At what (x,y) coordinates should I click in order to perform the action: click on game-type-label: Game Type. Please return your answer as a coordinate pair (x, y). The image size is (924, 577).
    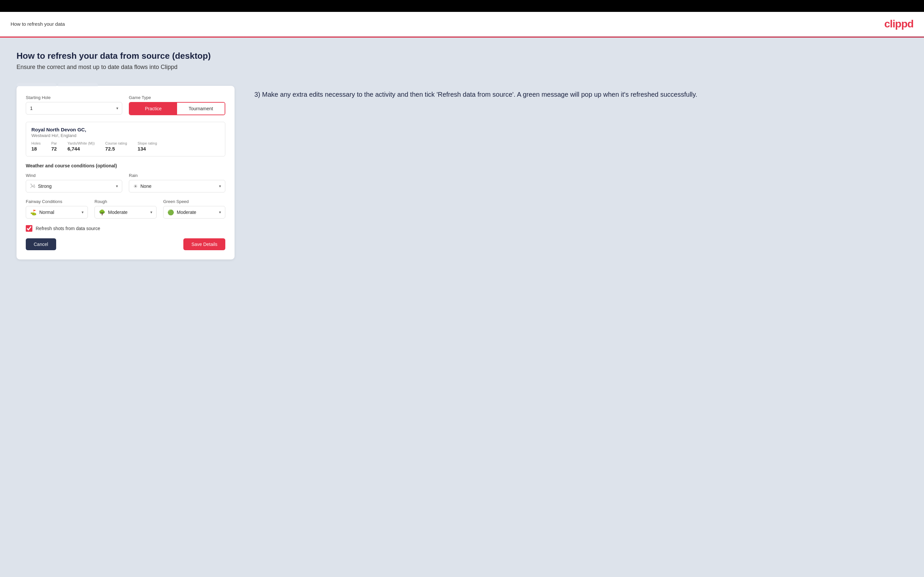
    Looking at the image, I should click on (177, 98).